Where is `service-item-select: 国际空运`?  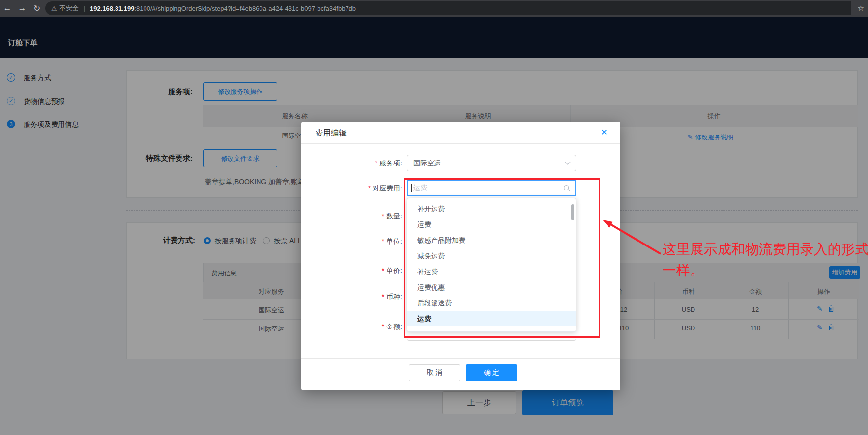 service-item-select: 国际空运 is located at coordinates (492, 163).